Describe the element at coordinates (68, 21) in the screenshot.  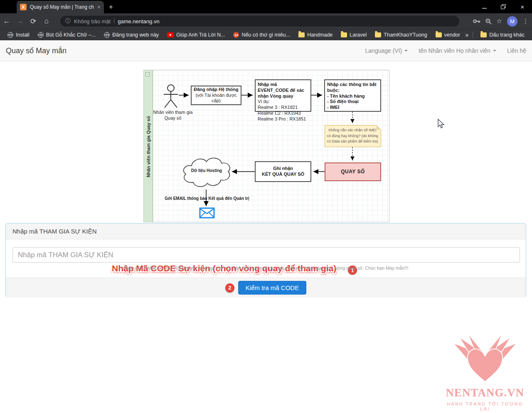
I see `info-icon: ⓘ` at that location.